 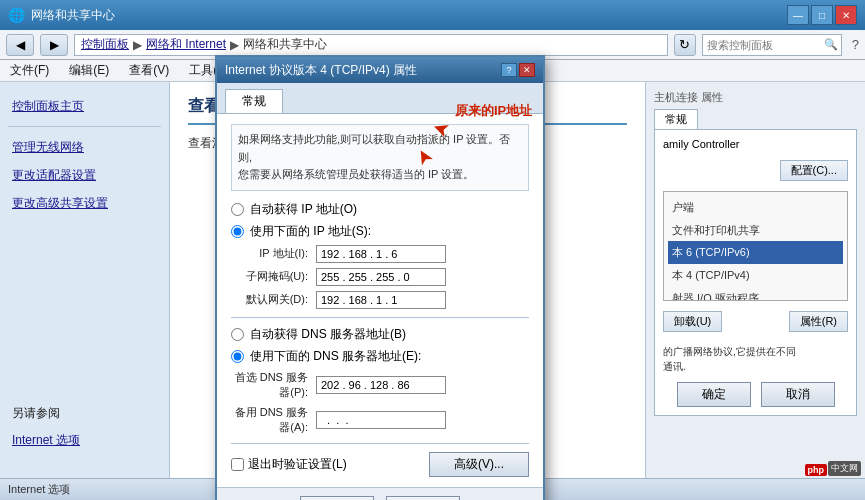 I want to click on gateway-input, so click(x=381, y=300).